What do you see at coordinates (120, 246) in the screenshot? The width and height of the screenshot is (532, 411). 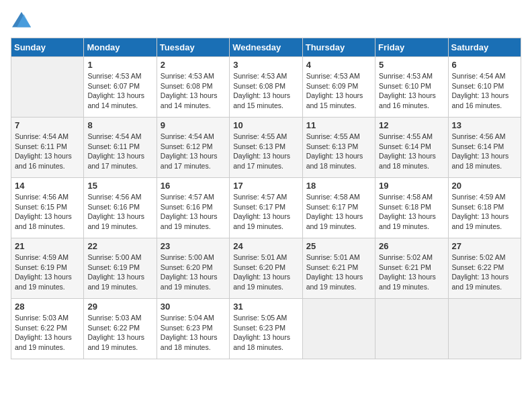 I see `day-number: 22` at bounding box center [120, 246].